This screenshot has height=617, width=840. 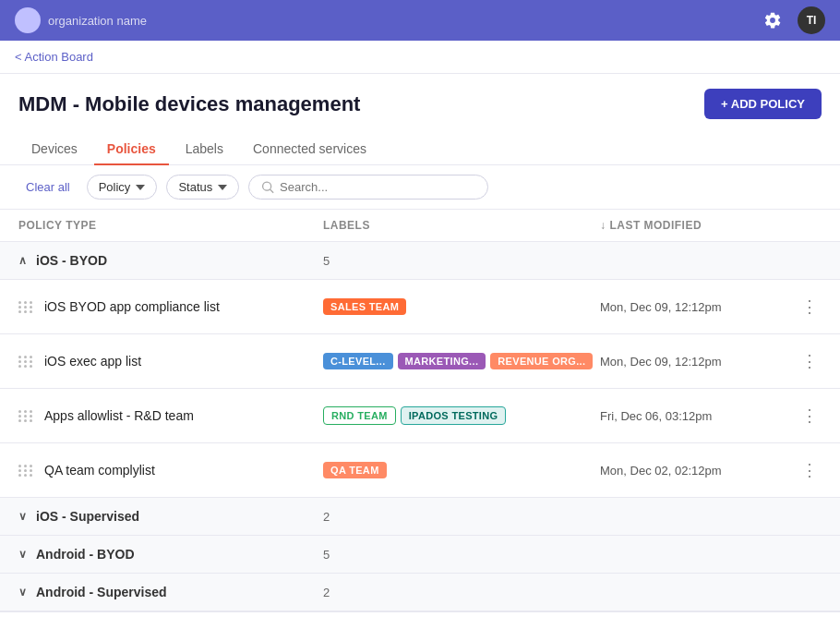 I want to click on breadcrumb-link: Action Board, so click(x=54, y=57).